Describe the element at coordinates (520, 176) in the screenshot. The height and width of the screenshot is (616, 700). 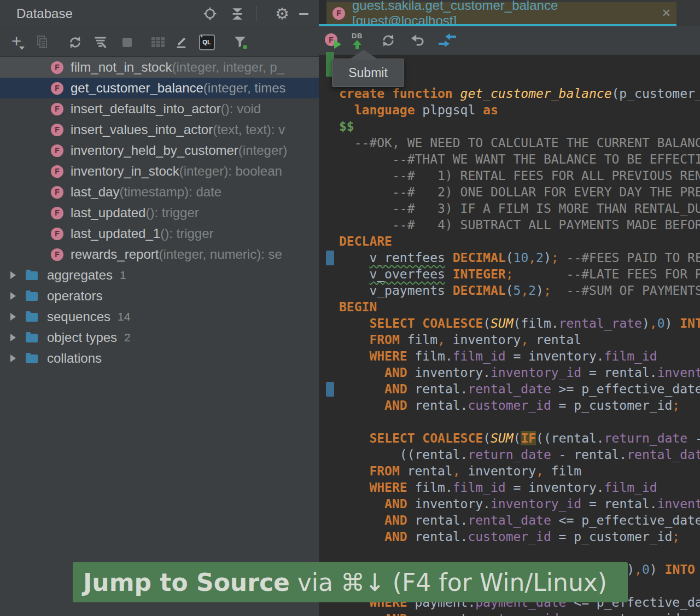
I see `code-line: --# 1) RENTAL FEES FOR ALL PREVIOUS RENT…` at that location.